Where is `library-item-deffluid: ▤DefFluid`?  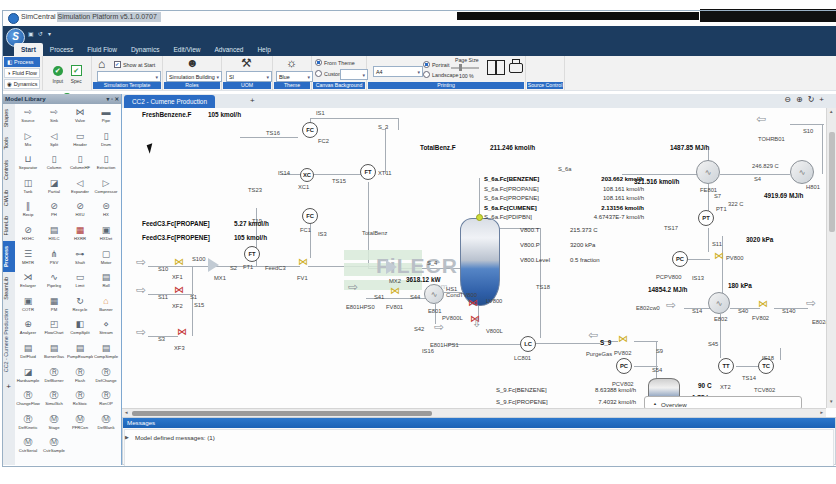
library-item-deffluid: ▤DefFluid is located at coordinates (28, 354).